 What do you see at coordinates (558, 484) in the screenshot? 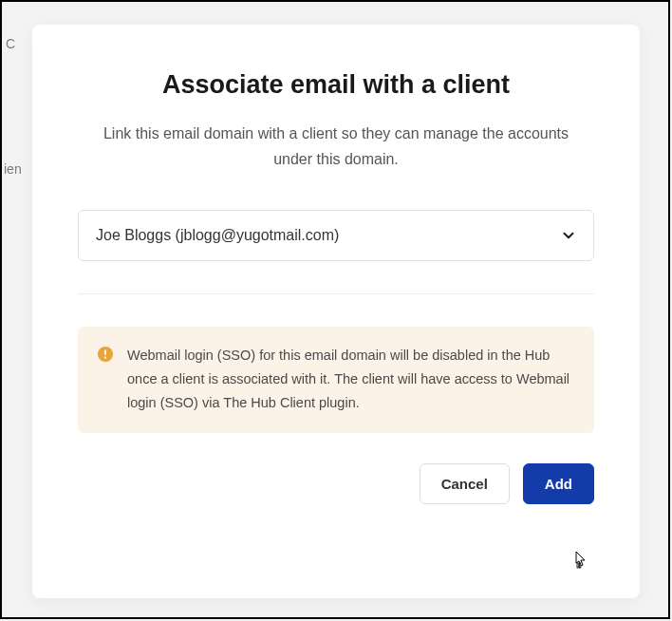
I see `add-button: Add` at bounding box center [558, 484].